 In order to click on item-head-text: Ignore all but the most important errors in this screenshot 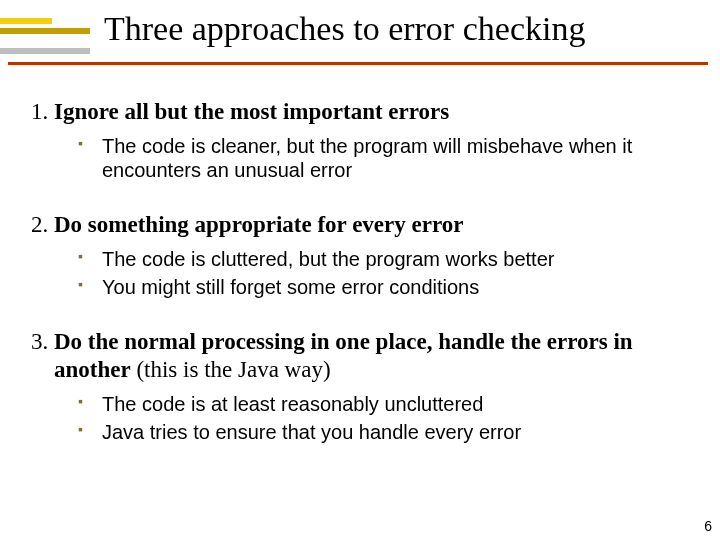, I will do `click(252, 112)`.